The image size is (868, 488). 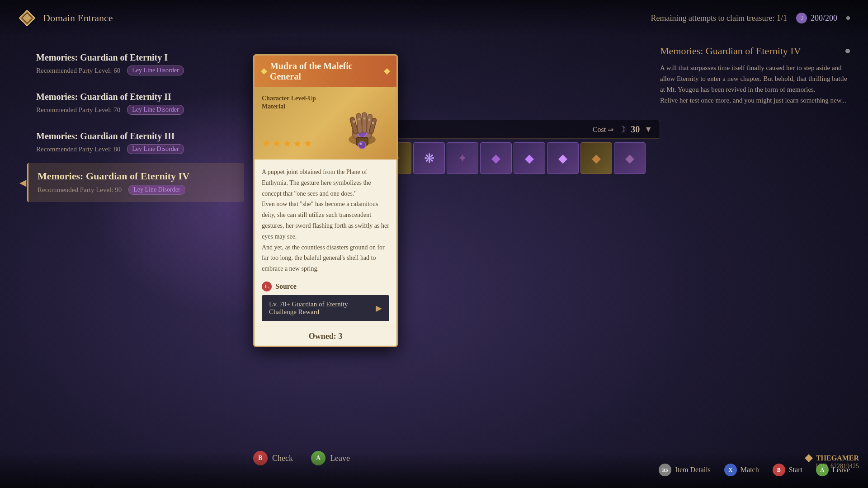 What do you see at coordinates (635, 129) in the screenshot?
I see `cost-amount: 30` at bounding box center [635, 129].